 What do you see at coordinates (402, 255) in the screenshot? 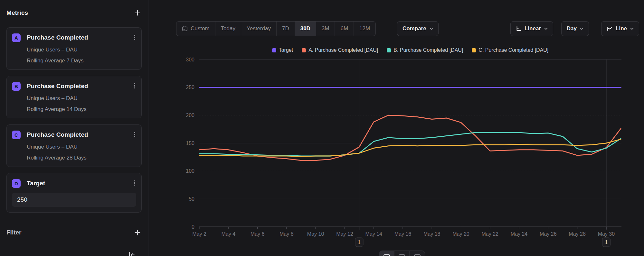
I see `table-view-icon` at bounding box center [402, 255].